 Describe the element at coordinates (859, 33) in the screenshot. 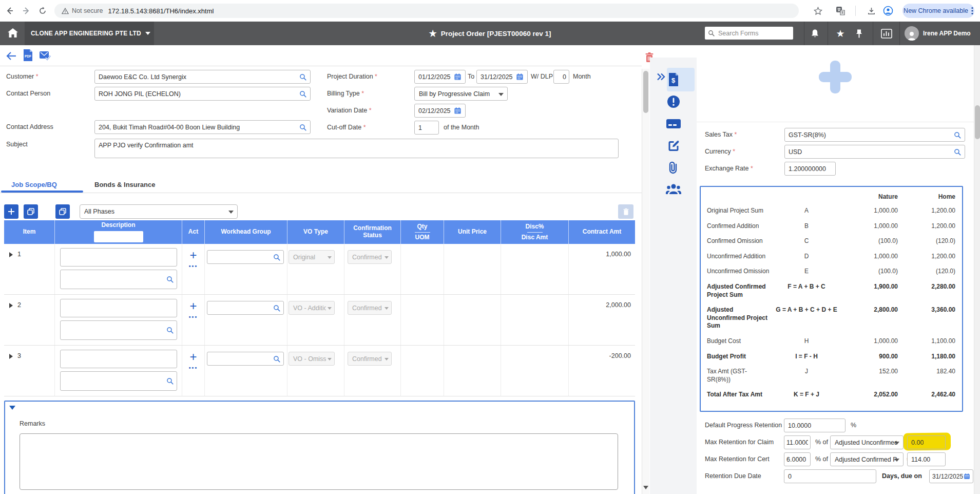

I see `pin-icon` at that location.